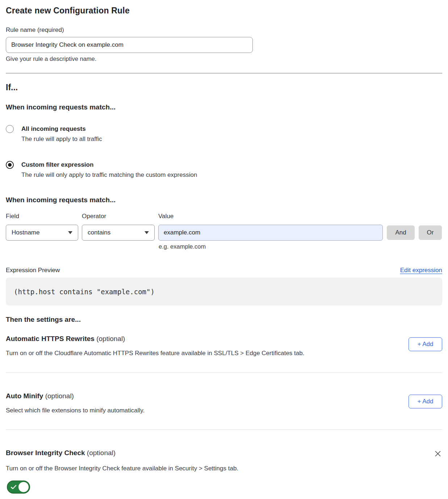 This screenshot has height=499, width=448. Describe the element at coordinates (224, 320) in the screenshot. I see `then-heading: Then the settings are...` at that location.